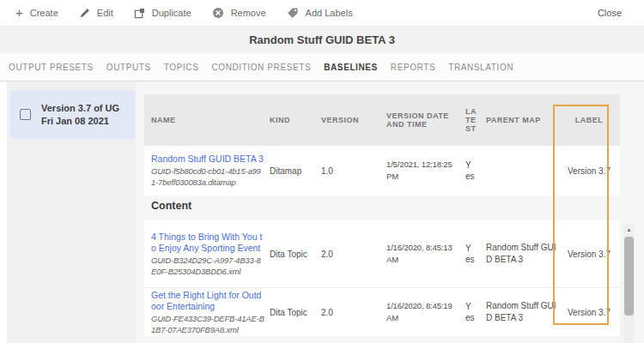  What do you see at coordinates (96, 14) in the screenshot?
I see `edit-button: Edit` at bounding box center [96, 14].